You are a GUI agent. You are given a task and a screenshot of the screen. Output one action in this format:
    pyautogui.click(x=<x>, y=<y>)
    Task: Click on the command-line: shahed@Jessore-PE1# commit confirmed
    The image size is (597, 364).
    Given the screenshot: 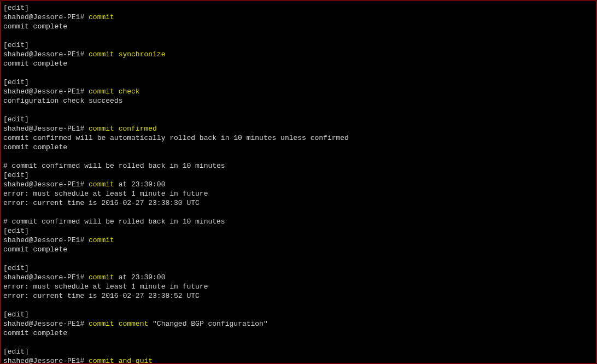 What is the action you would take?
    pyautogui.click(x=298, y=129)
    